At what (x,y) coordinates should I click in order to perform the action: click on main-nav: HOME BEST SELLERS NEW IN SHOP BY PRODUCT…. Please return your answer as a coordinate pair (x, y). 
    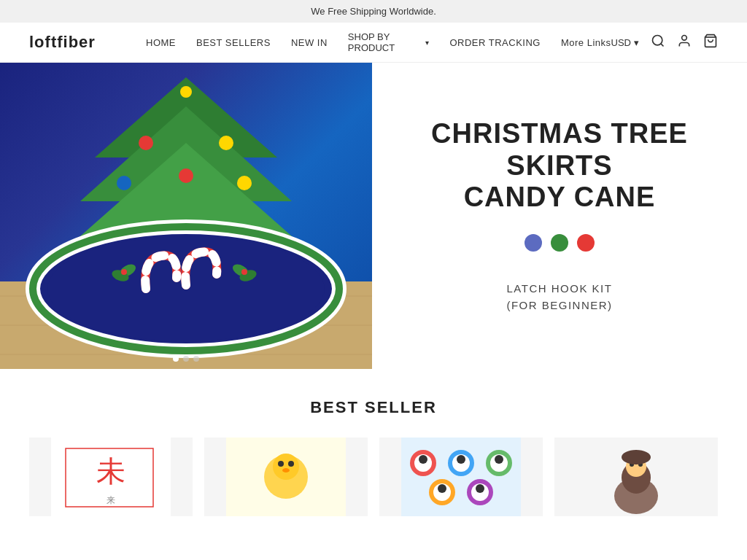
    Looking at the image, I should click on (379, 42).